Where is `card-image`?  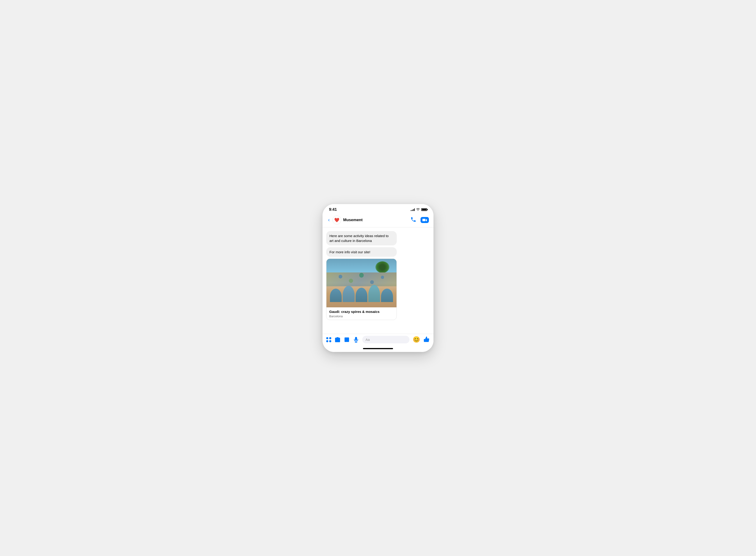
card-image is located at coordinates (361, 283).